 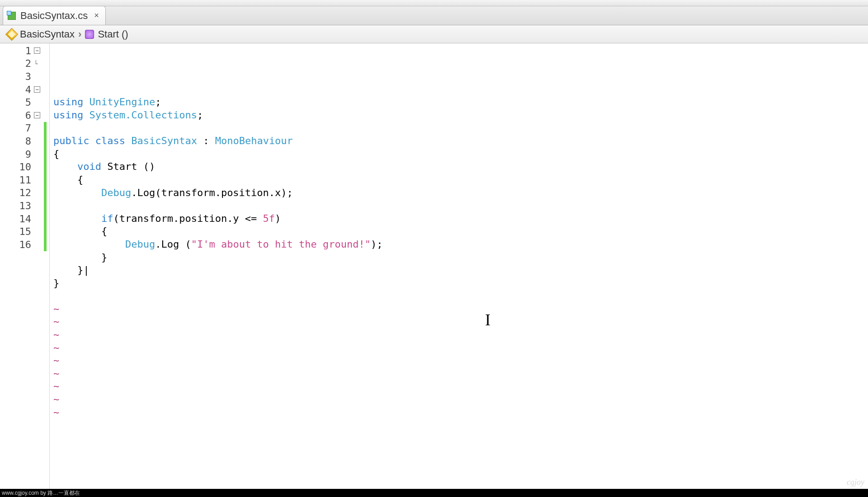 I want to click on gutter-row: 4−, so click(x=24, y=89).